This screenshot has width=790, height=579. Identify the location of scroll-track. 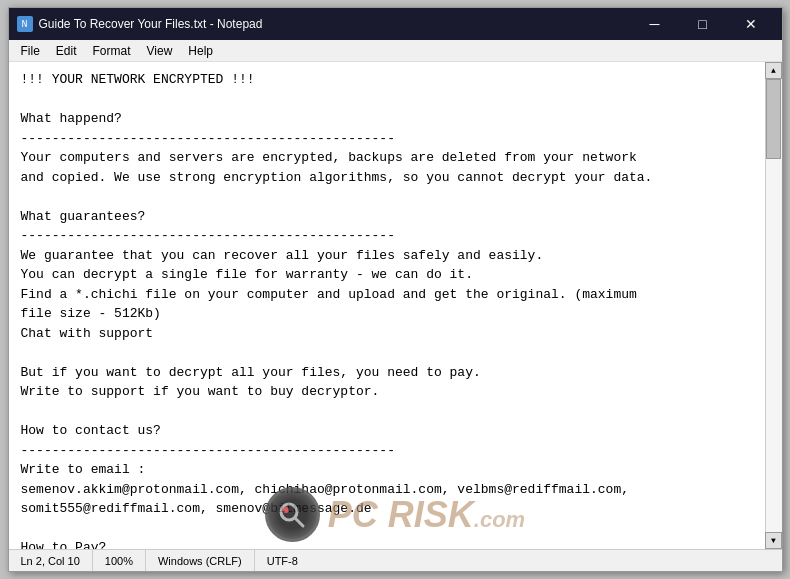
(774, 306).